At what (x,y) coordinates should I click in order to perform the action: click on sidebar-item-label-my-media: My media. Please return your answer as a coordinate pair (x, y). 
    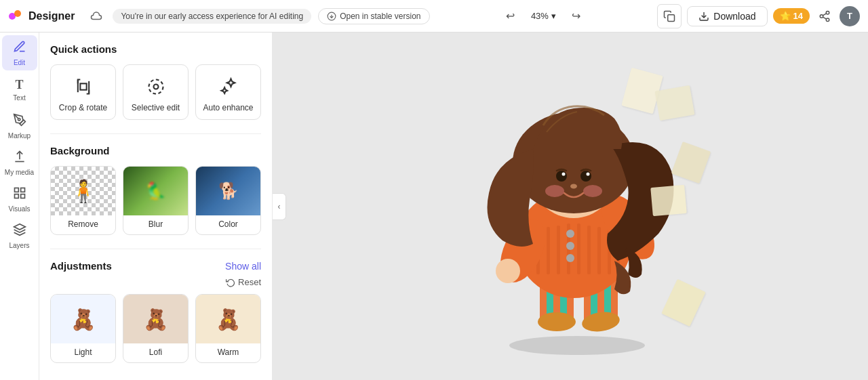
    Looking at the image, I should click on (19, 172).